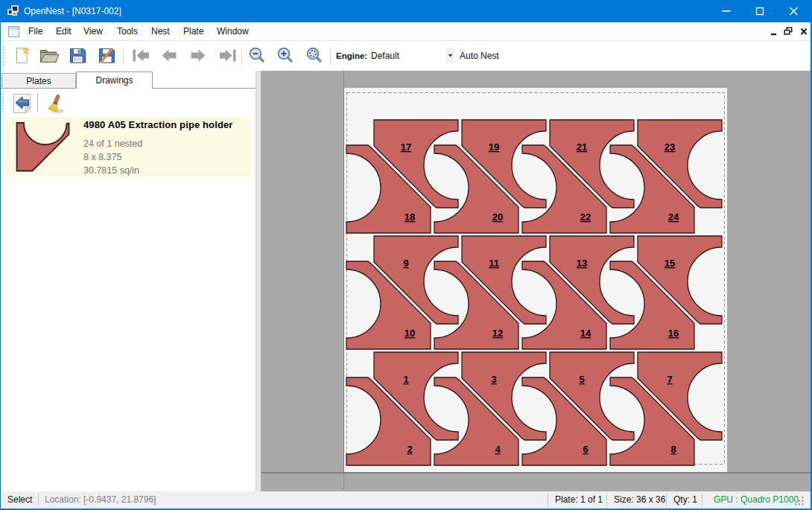 Image resolution: width=812 pixels, height=510 pixels. What do you see at coordinates (582, 147) in the screenshot?
I see `svg-text: 21` at bounding box center [582, 147].